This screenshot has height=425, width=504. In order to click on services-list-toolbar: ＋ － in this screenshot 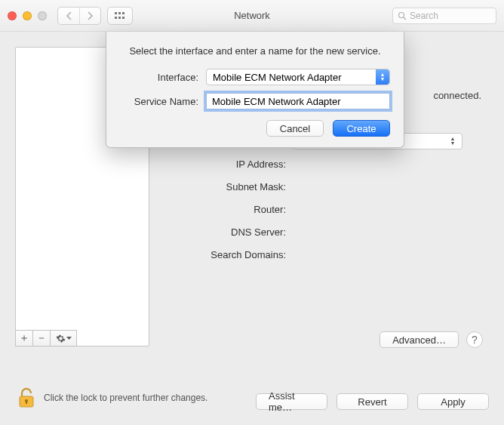, I will do `click(45, 338)`.